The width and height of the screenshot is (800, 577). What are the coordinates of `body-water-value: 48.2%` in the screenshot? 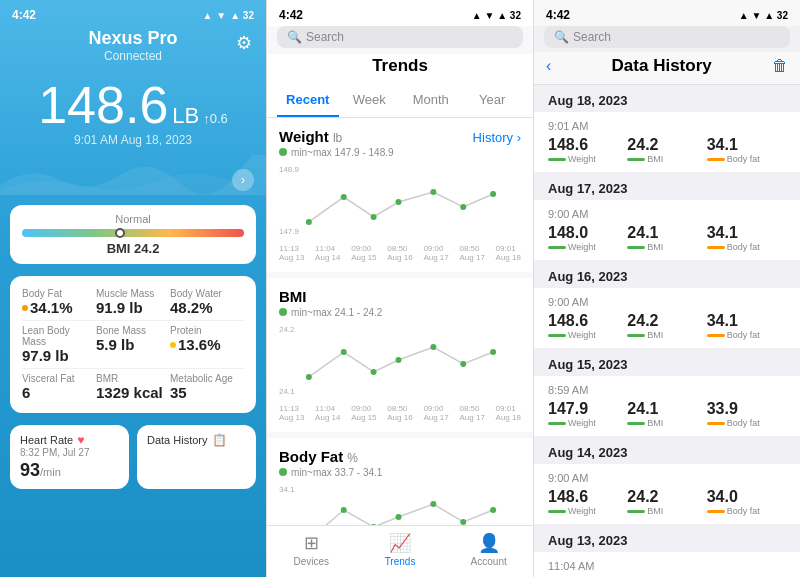 It's located at (207, 308).